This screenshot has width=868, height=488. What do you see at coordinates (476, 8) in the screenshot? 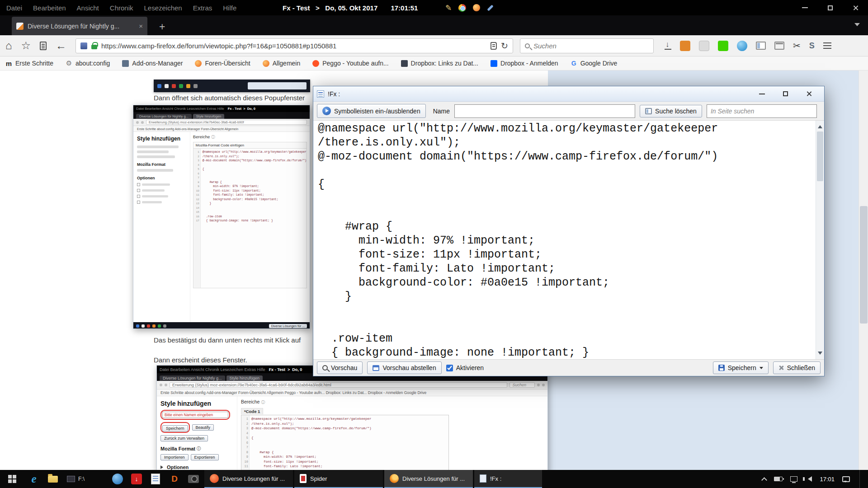
I see `addon-orange-icon` at bounding box center [476, 8].